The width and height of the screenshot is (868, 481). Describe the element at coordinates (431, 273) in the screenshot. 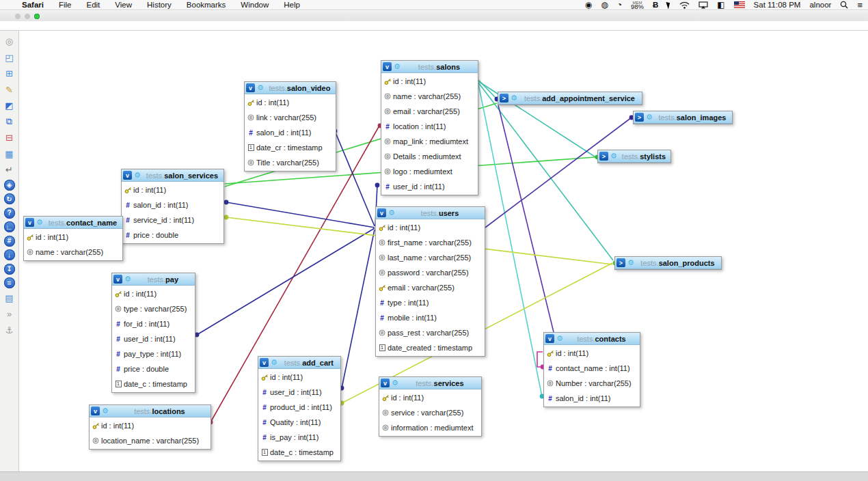

I see `field-row: password : varchar(255)` at that location.